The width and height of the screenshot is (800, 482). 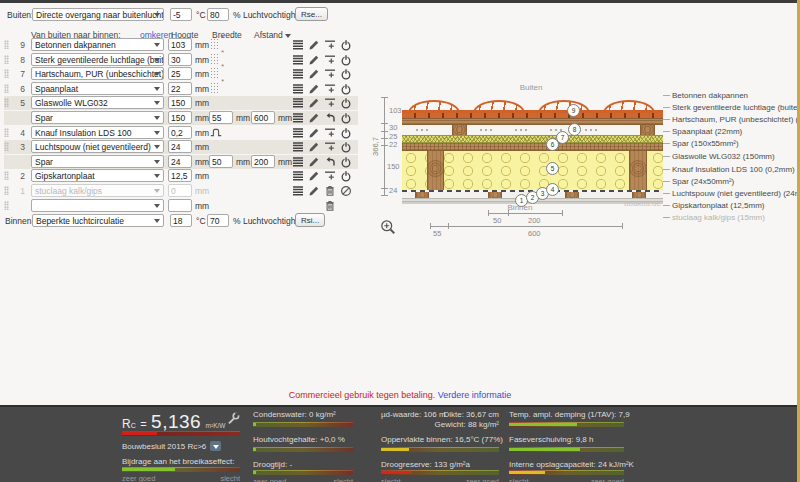 What do you see at coordinates (18, 191) in the screenshot?
I see `layer-number: 1` at bounding box center [18, 191].